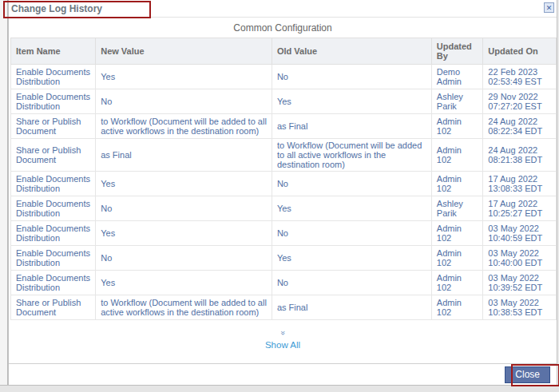 This screenshot has width=559, height=392. Describe the element at coordinates (457, 77) in the screenshot. I see `cell-by: Demo Admin` at that location.